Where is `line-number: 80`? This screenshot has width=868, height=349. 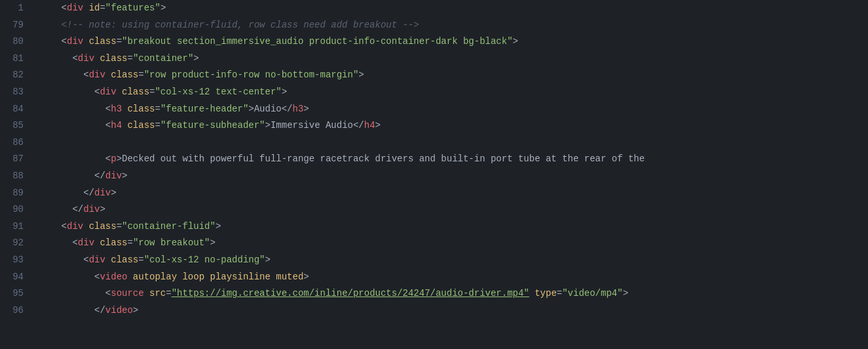
line-number: 80 is located at coordinates (14, 42).